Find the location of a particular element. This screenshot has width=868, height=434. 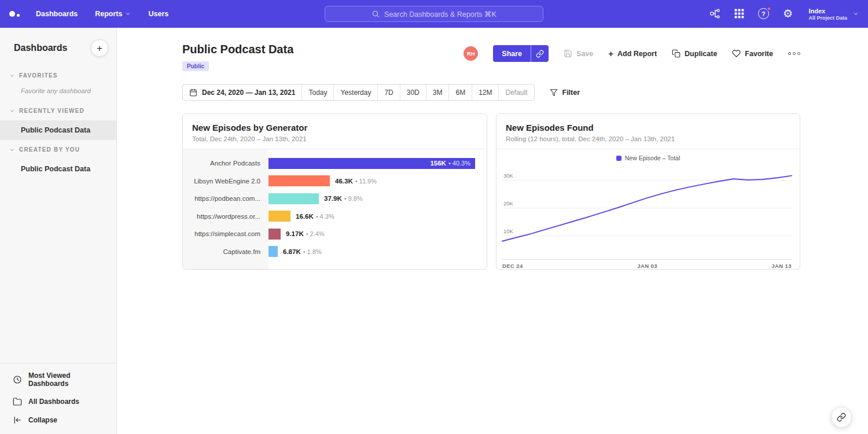

preset-7d: 7D is located at coordinates (389, 93).